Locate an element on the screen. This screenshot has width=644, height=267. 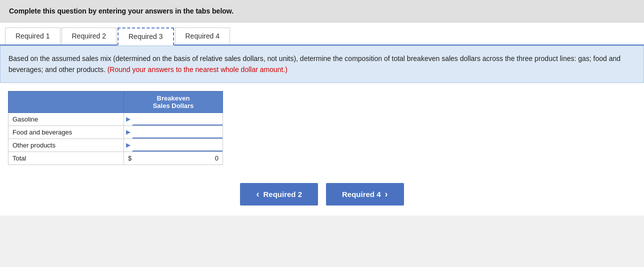
prev-button: ‹ Required 2 is located at coordinates (279, 194).